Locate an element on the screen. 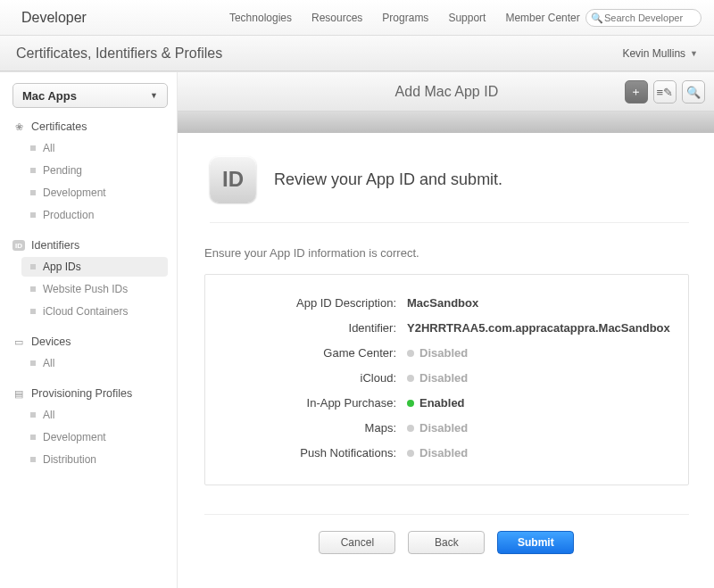 The width and height of the screenshot is (714, 588). status-text: Enabled is located at coordinates (443, 403).